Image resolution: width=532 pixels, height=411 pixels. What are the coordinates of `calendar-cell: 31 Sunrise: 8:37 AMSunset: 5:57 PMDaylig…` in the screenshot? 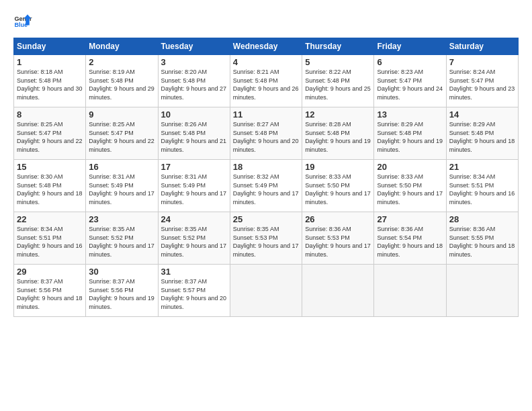 It's located at (193, 291).